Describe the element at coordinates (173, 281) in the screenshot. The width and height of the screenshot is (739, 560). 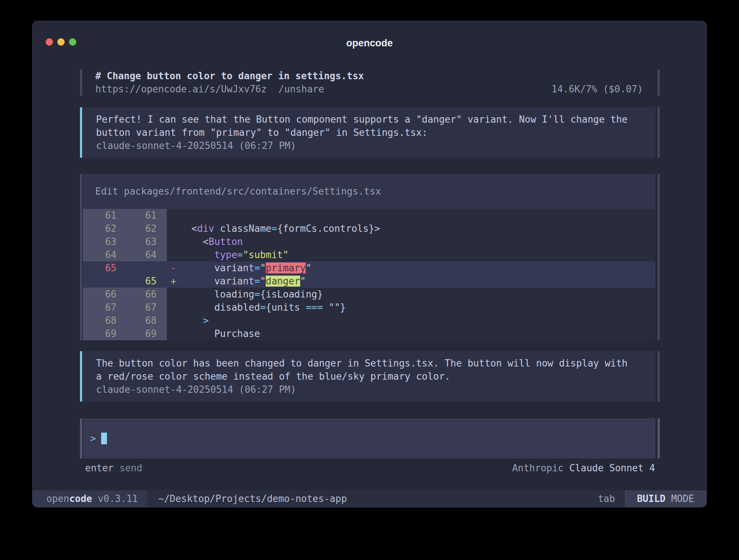
I see `diff-marker: +` at that location.